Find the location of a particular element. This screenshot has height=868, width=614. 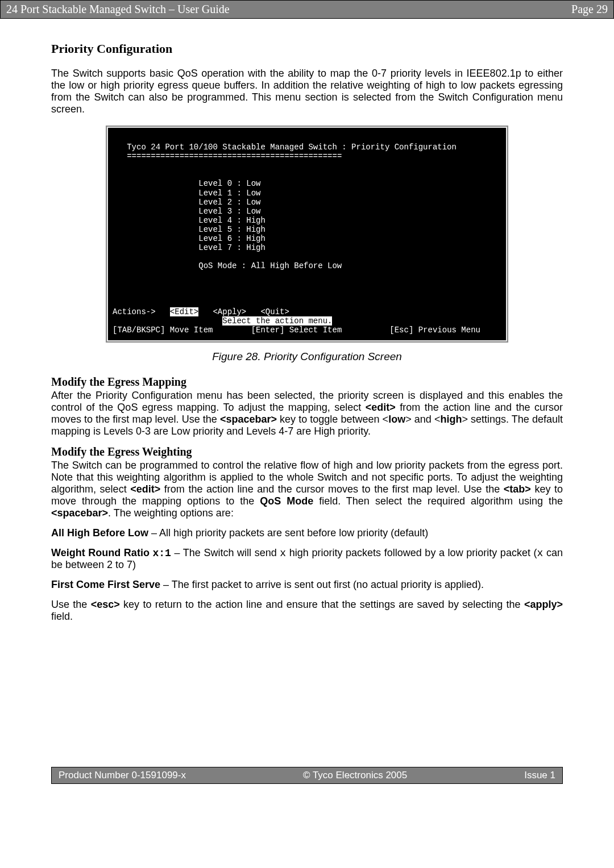

page-header: 24 Port Stackable Managed Switch – User … is located at coordinates (307, 9).